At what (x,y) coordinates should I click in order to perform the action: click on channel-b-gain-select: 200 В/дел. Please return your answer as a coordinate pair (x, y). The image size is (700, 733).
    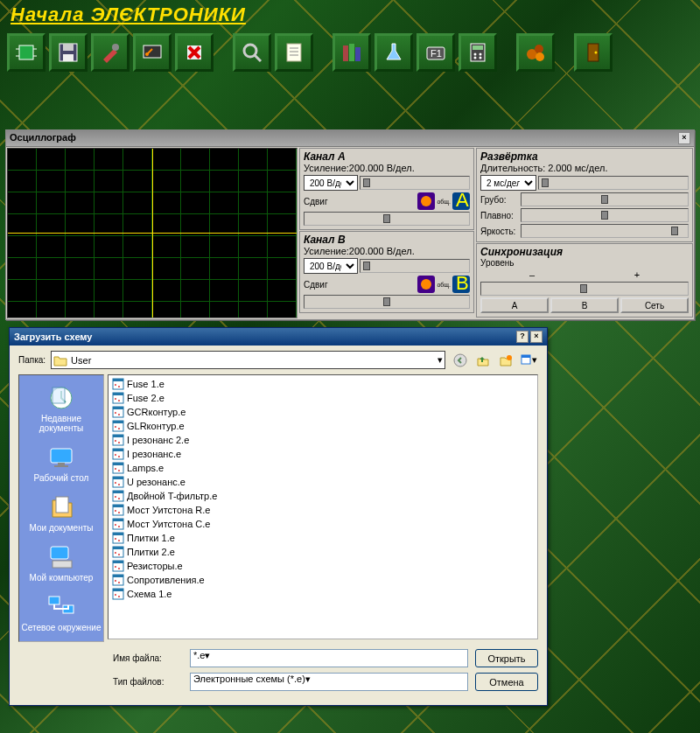
    Looking at the image, I should click on (331, 266).